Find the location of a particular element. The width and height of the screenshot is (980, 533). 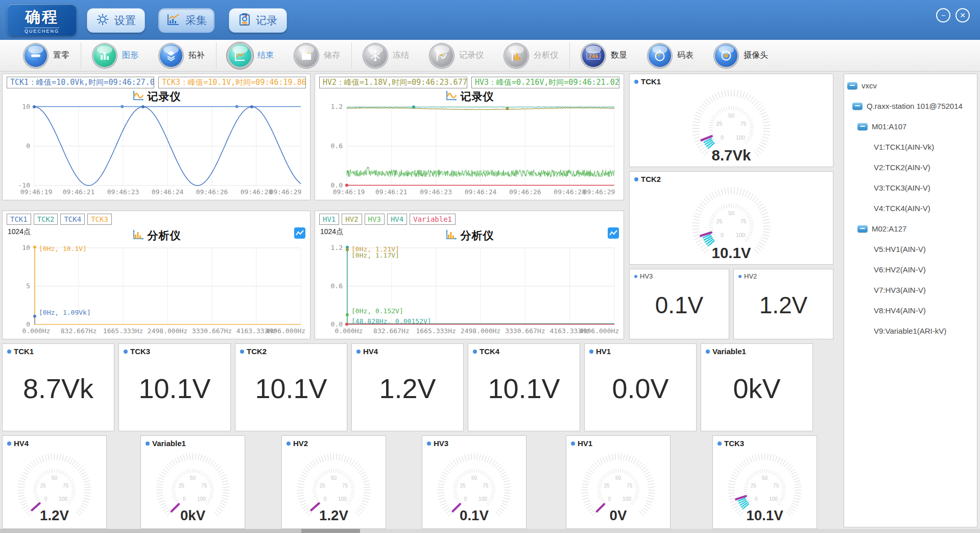

minimize-button: − is located at coordinates (943, 15).